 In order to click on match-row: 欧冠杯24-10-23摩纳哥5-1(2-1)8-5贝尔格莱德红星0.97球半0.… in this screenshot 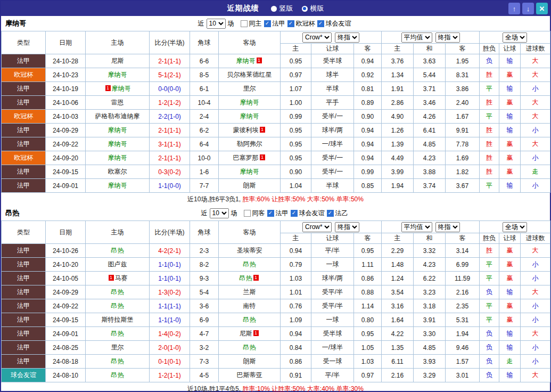, I will do `click(276, 75)`.